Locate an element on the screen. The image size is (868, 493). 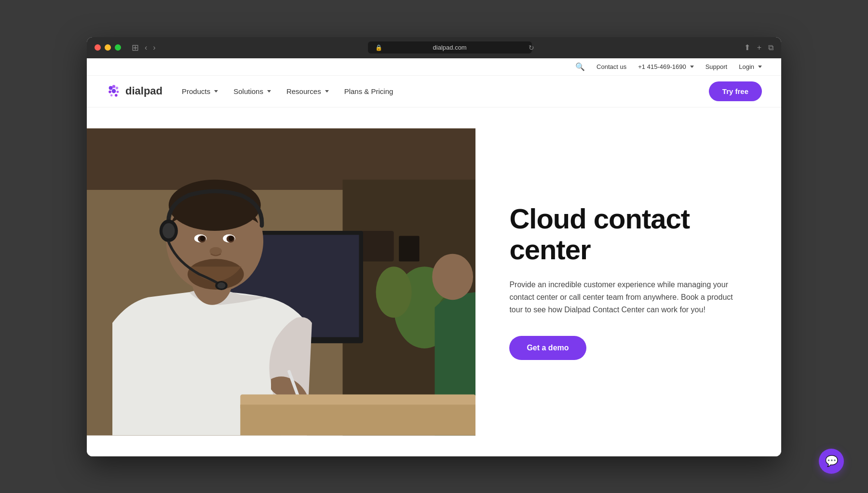
close-button is located at coordinates (97, 47).